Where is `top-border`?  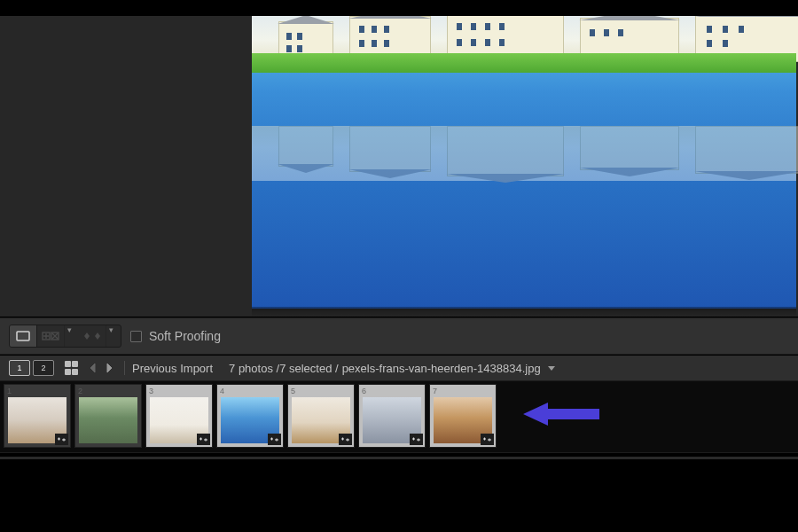 top-border is located at coordinates (399, 8).